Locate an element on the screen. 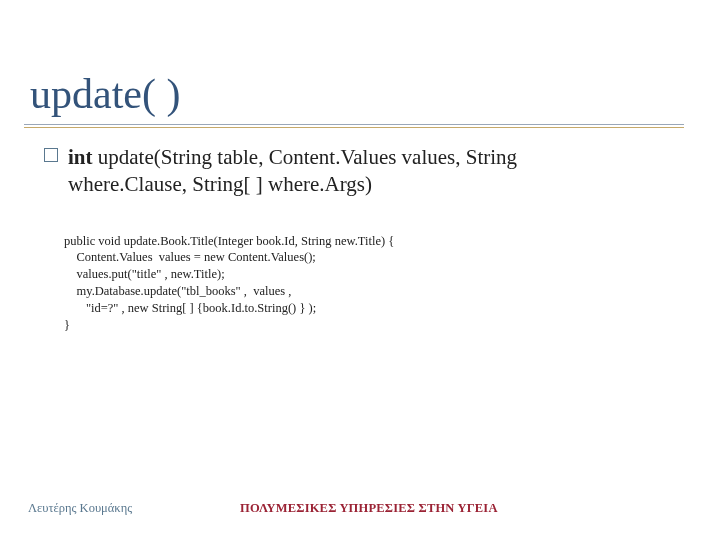 This screenshot has height=540, width=720. signature-keyword: int is located at coordinates (80, 157).